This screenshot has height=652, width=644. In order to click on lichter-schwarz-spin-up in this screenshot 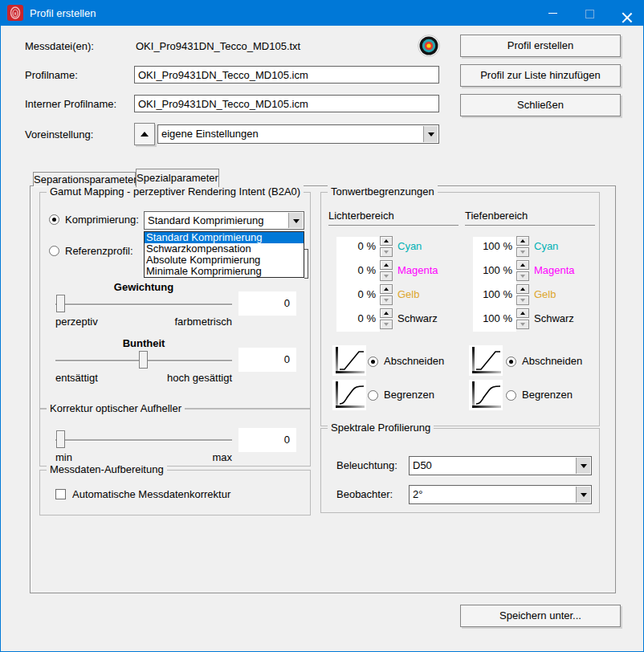, I will do `click(386, 313)`.